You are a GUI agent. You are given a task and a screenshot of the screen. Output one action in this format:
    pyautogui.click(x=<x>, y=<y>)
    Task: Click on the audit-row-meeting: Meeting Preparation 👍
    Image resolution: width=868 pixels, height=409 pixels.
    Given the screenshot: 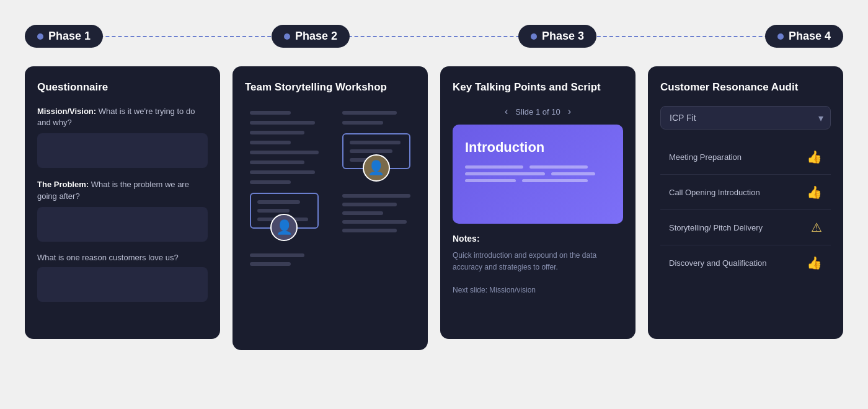 What is the action you would take?
    pyautogui.click(x=745, y=157)
    